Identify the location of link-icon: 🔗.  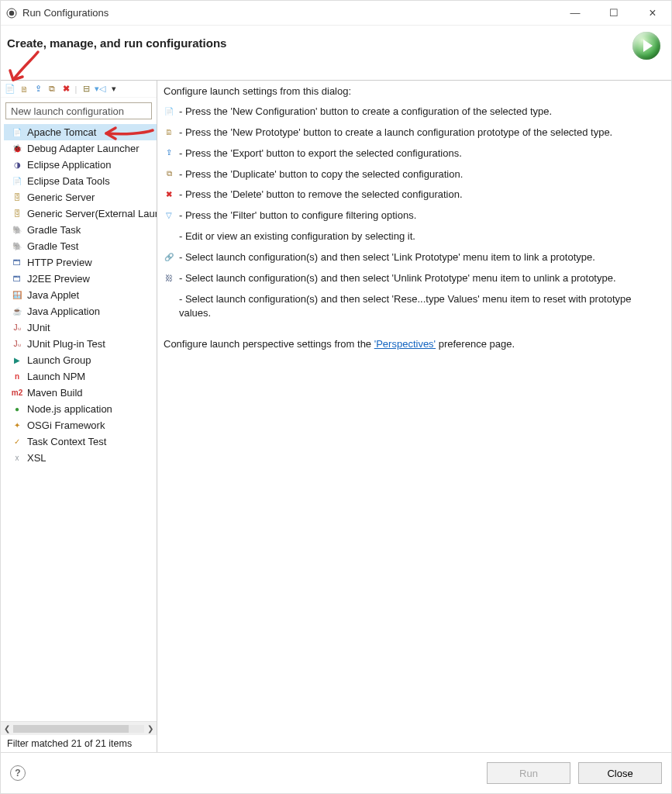
(169, 257).